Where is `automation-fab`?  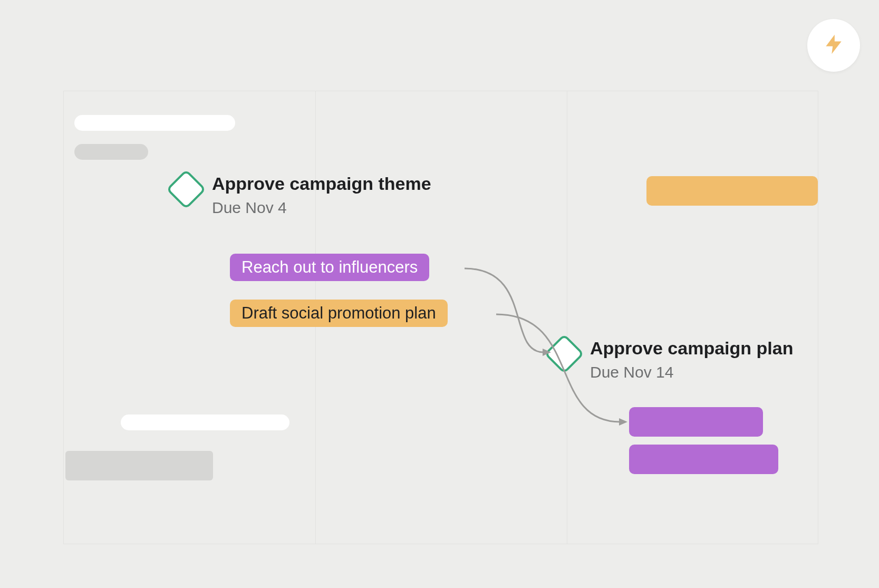 automation-fab is located at coordinates (834, 45).